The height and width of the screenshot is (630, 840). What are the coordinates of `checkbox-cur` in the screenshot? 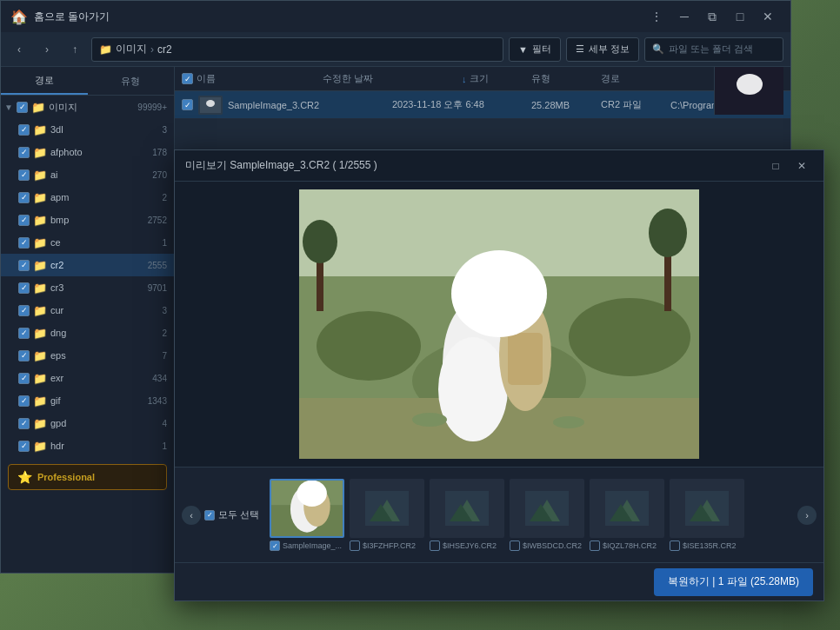 It's located at (24, 311).